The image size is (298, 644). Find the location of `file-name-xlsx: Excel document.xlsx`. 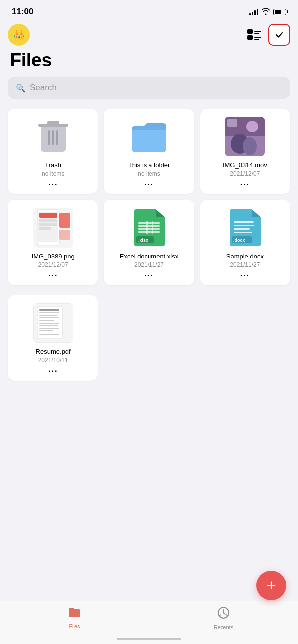

file-name-xlsx: Excel document.xlsx is located at coordinates (149, 256).